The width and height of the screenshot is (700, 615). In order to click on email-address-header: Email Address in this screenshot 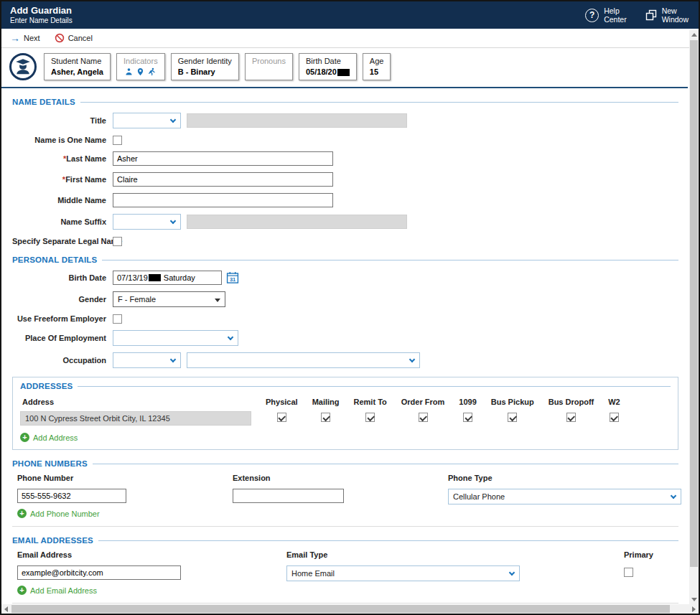, I will do `click(152, 555)`.